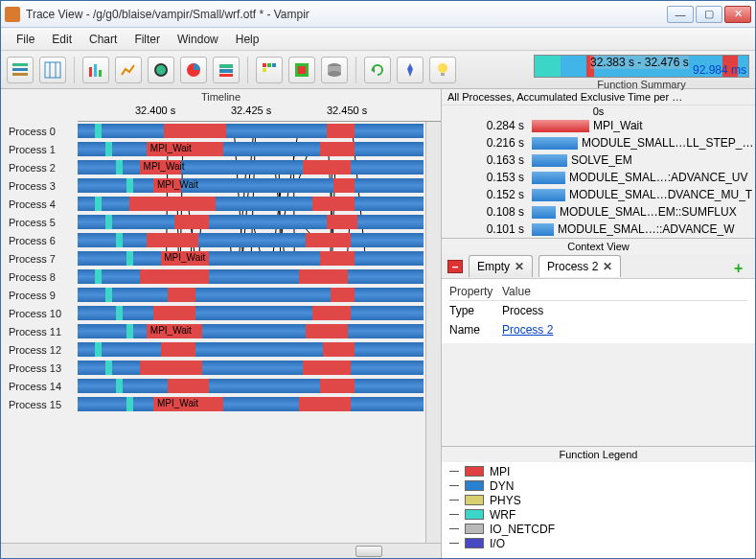 This screenshot has height=559, width=756. Describe the element at coordinates (220, 349) in the screenshot. I see `process-row: Process 12` at that location.